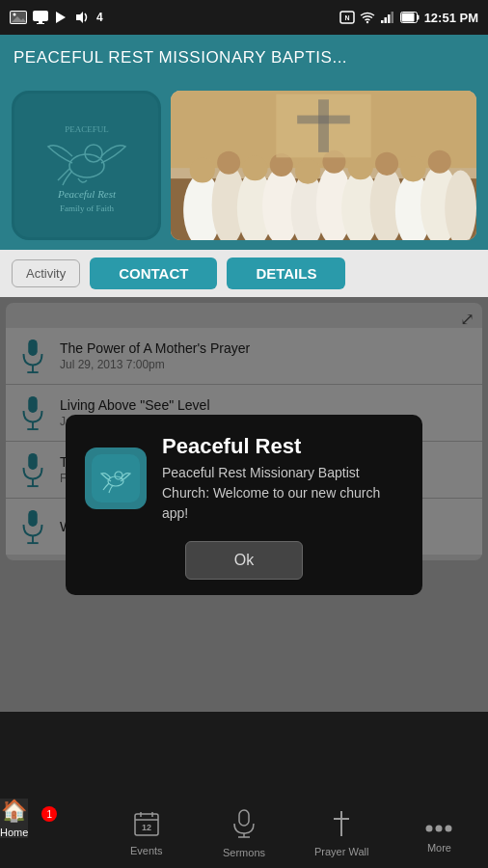  What do you see at coordinates (147, 833) in the screenshot?
I see `nav-item-events: 12 Events` at bounding box center [147, 833].